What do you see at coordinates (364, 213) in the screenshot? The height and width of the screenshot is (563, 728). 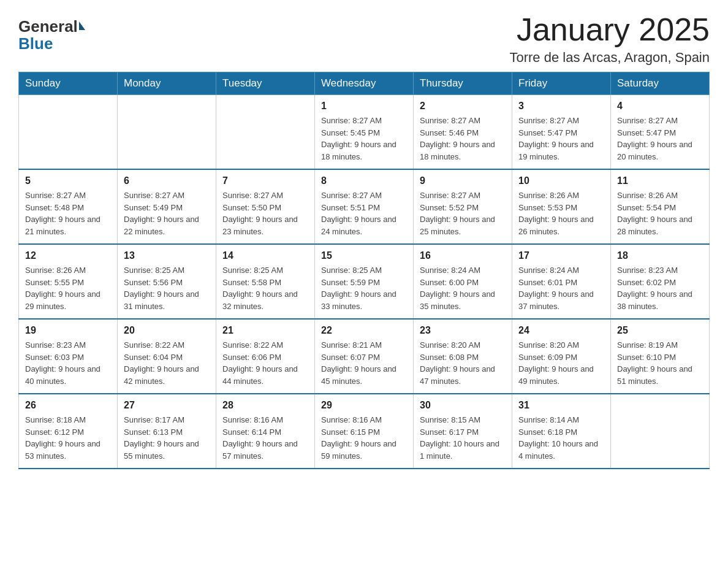 I see `day-info: Sunrise: 8:27 AMSunset: 5:51 PMDaylight:…` at bounding box center [364, 213].